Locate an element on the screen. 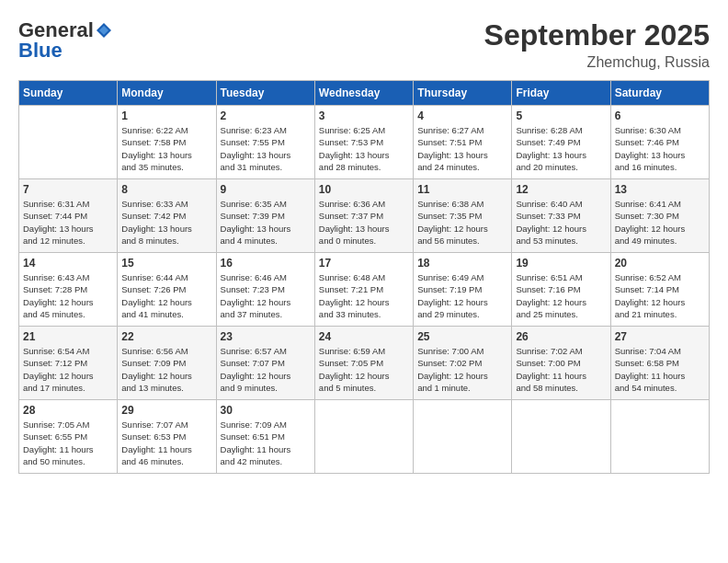 This screenshot has height=563, width=728. day-content: Sunrise: 6:36 AM Sunset: 7:37 PM Dayligh… is located at coordinates (364, 223).